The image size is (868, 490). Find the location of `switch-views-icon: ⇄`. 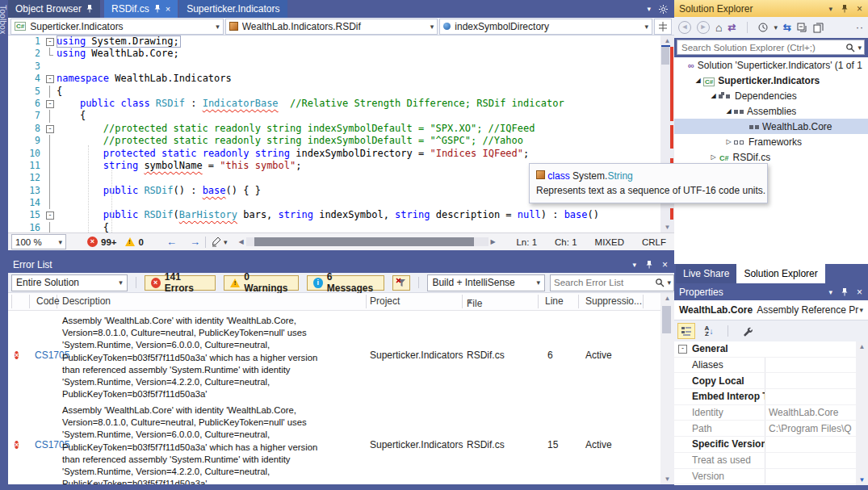

switch-views-icon: ⇄ is located at coordinates (732, 27).